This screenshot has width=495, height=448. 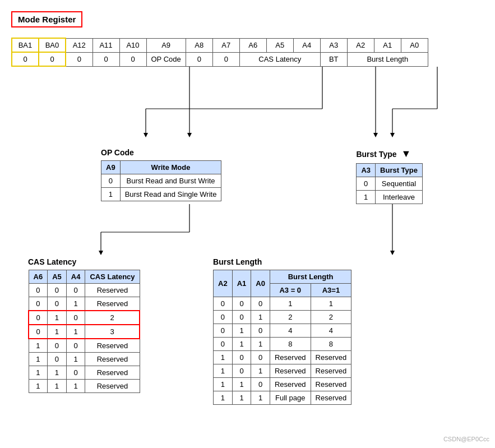 What do you see at coordinates (283, 338) in the screenshot?
I see `burst-length-table: A2 A1 A0 Burst Length A3 = 0 A3=1 000110…` at bounding box center [283, 338].